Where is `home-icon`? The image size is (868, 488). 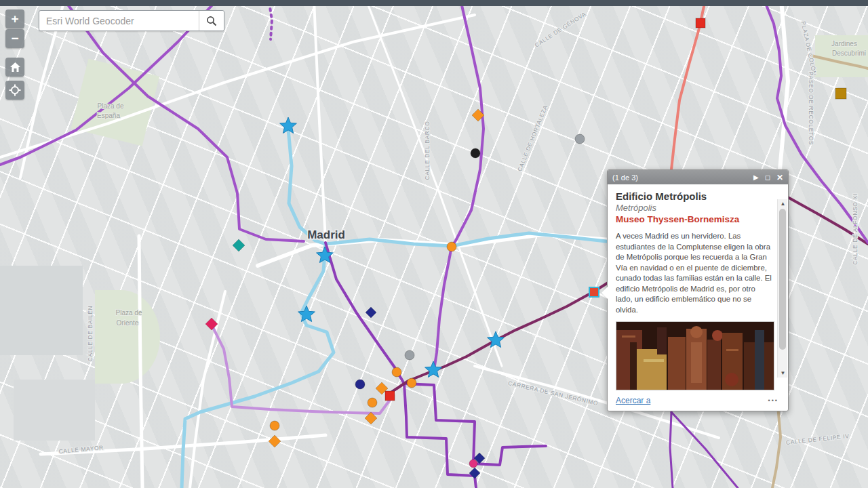
home-icon is located at coordinates (15, 67).